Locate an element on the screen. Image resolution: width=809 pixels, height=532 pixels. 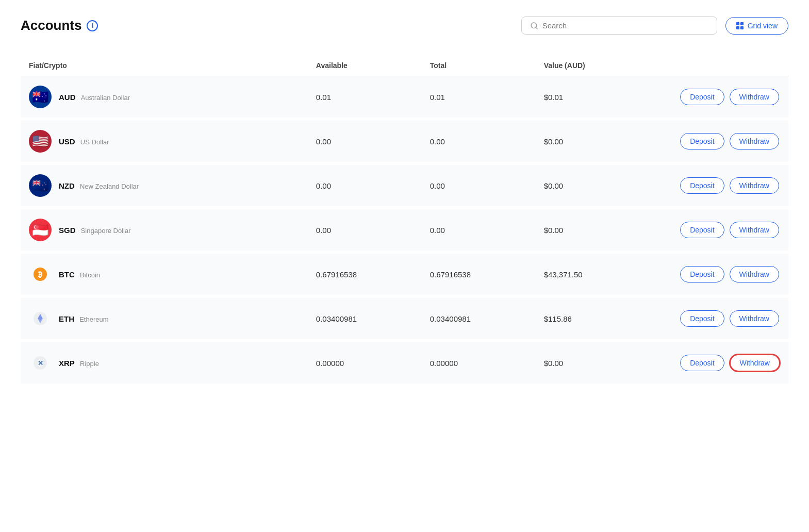
currency-cell: 🇸🇬 SGD Singapore Dollar is located at coordinates (164, 230).